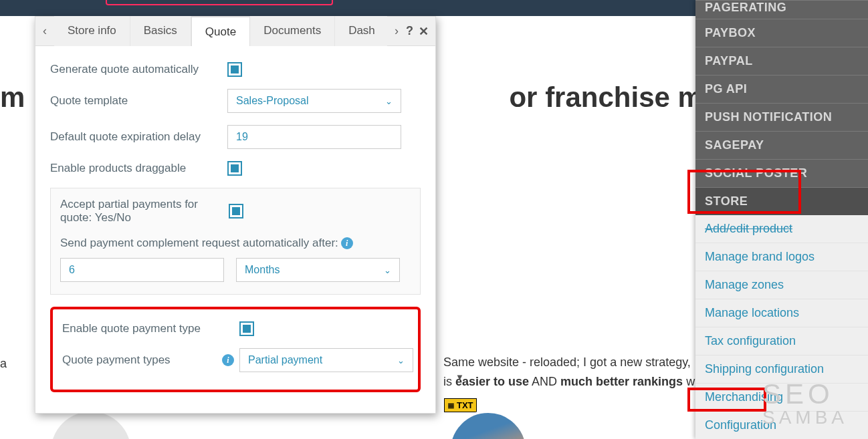 The image size is (868, 439). I want to click on menu-item-brand-logos: Manage brand logos, so click(782, 257).